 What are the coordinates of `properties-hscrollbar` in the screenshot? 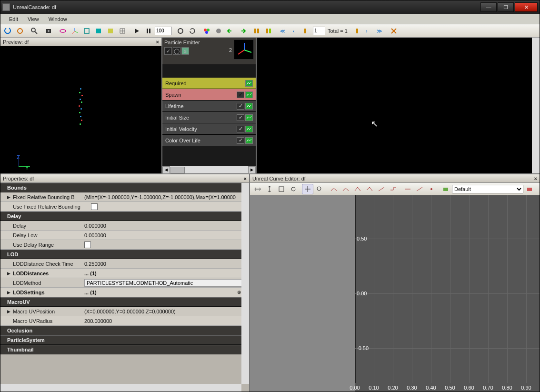 It's located at (121, 388).